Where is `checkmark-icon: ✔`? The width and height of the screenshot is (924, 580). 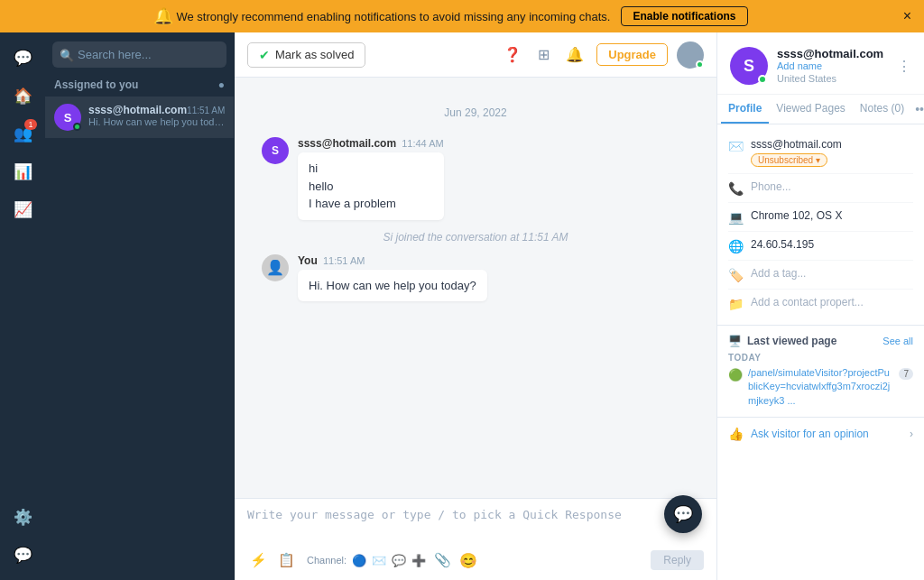
checkmark-icon: ✔ is located at coordinates (264, 55).